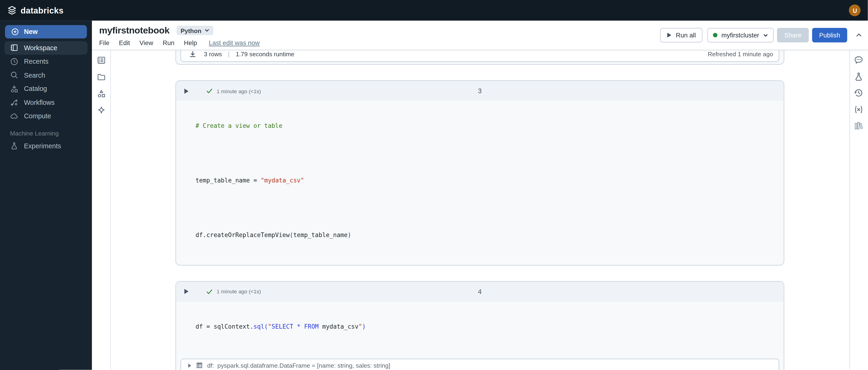  What do you see at coordinates (686, 35) in the screenshot?
I see `run-all-label: Run all` at bounding box center [686, 35].